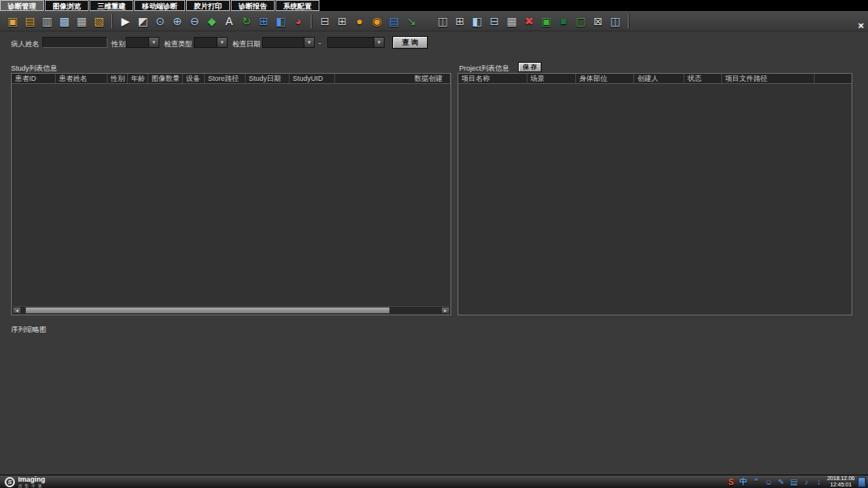 This screenshot has height=488, width=868. Describe the element at coordinates (703, 78) in the screenshot. I see `column-header: 状态` at that location.